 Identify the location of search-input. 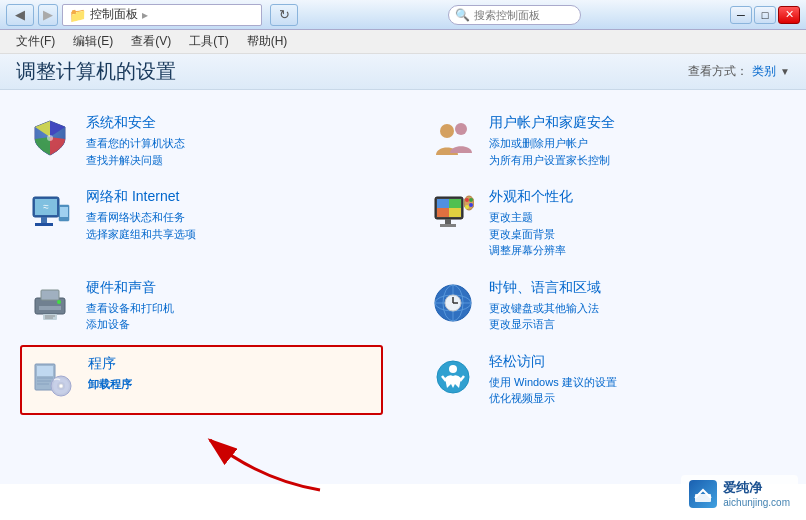
(524, 15).